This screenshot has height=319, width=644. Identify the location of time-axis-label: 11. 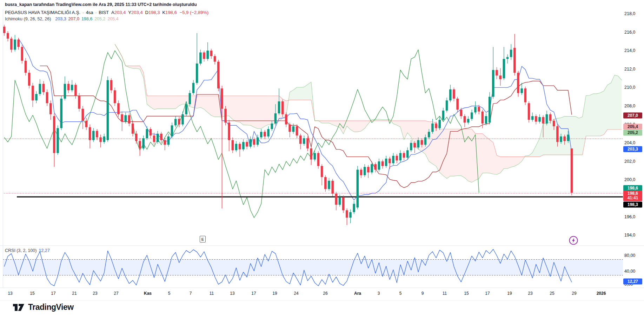
(212, 293).